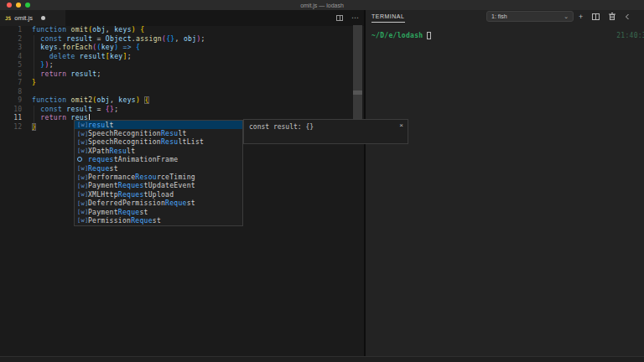 This screenshot has width=644, height=362. What do you see at coordinates (99, 74) in the screenshot?
I see `code-token: ;` at bounding box center [99, 74].